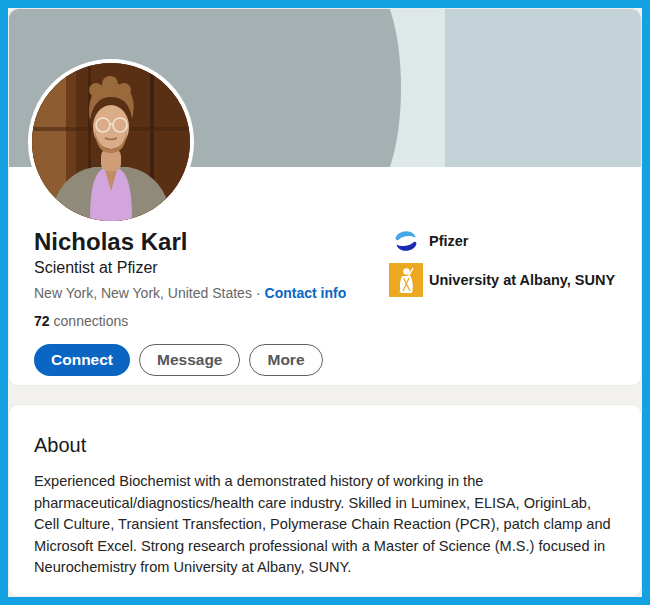 The image size is (650, 605). I want to click on profile-photo, so click(111, 142).